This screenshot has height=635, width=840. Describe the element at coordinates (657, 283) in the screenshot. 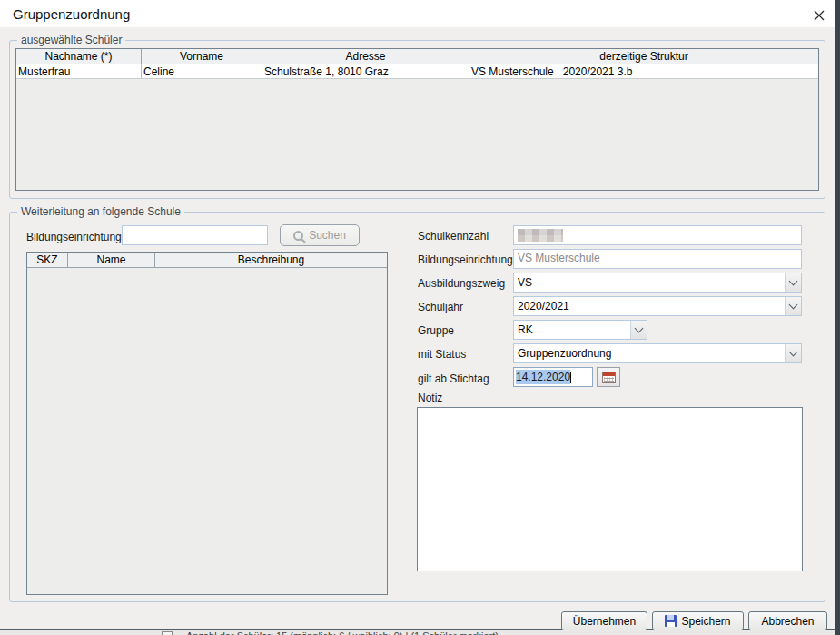

I see `ausbildungszweig-select: VS` at that location.